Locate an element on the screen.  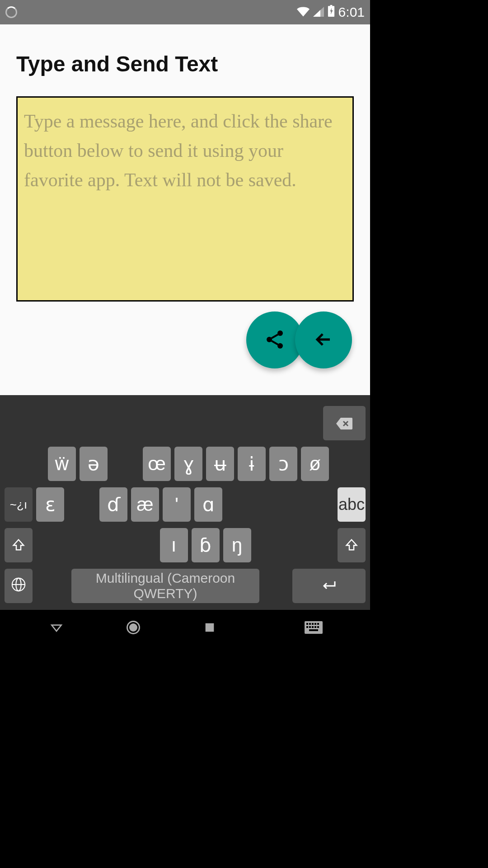
fab-row is located at coordinates (185, 340).